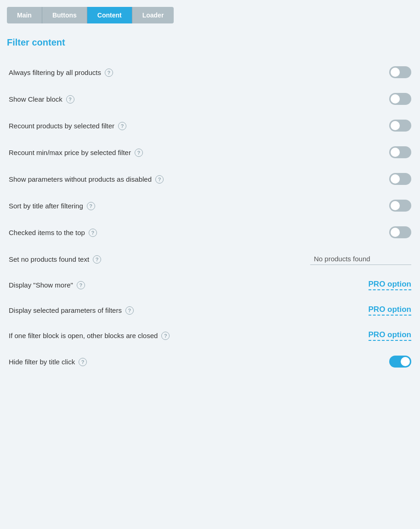 The height and width of the screenshot is (529, 420). What do you see at coordinates (47, 233) in the screenshot?
I see `label-text-checked-items-top: Checked items to the top` at bounding box center [47, 233].